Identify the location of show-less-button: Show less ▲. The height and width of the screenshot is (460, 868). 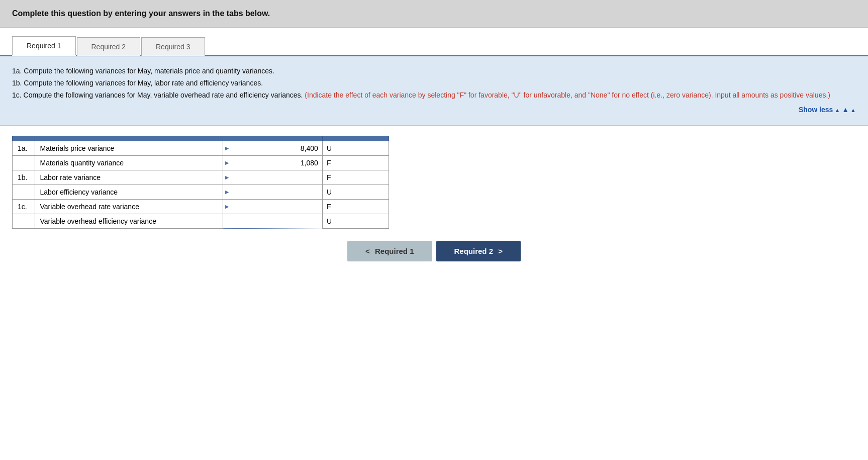
(434, 109).